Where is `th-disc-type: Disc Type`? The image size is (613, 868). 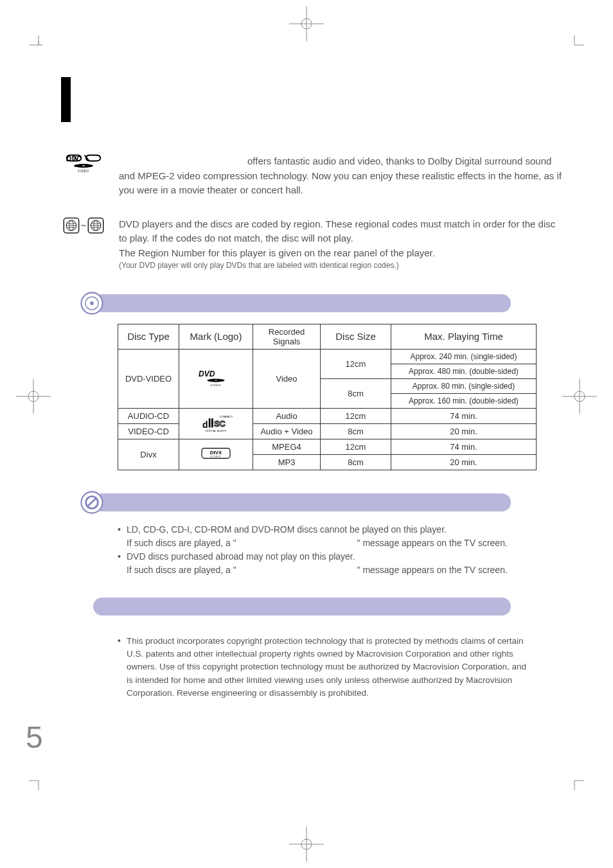 th-disc-type: Disc Type is located at coordinates (149, 337).